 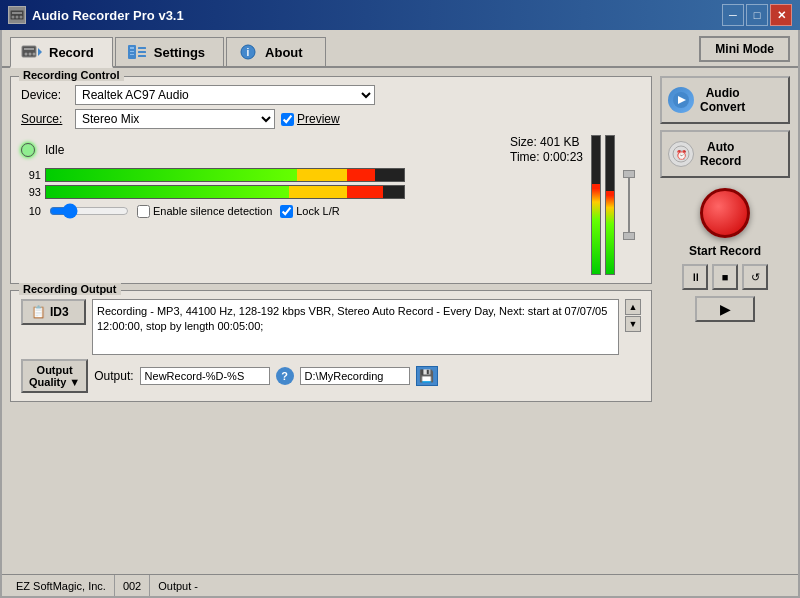 I want to click on tab-bar: Record Settings i About Mini Mode, so click(x=400, y=49).